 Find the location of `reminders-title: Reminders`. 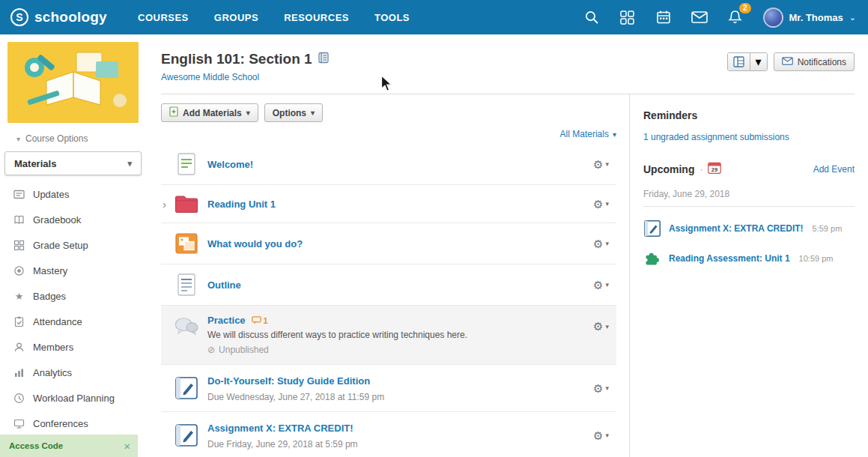

reminders-title: Reminders is located at coordinates (749, 115).